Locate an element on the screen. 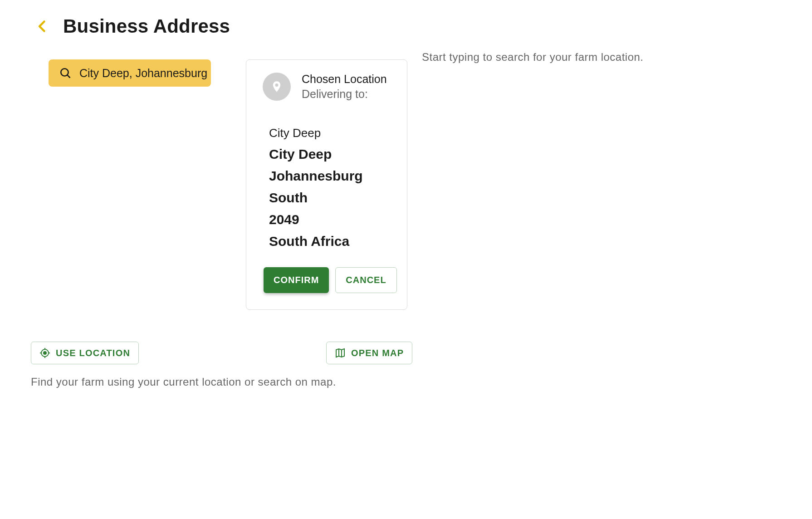 The image size is (812, 519). address-line: Johannesburg is located at coordinates (330, 176).